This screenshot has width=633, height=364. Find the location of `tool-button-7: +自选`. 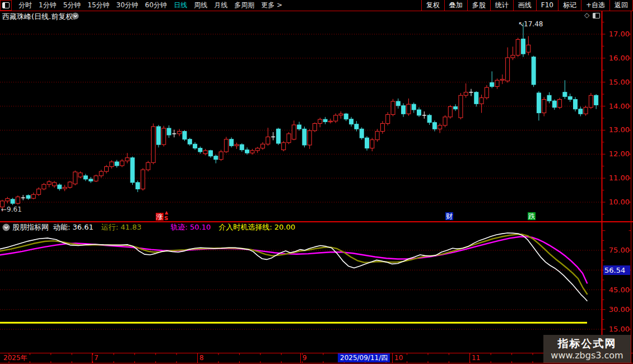

tool-button-7: +自选 is located at coordinates (596, 6).